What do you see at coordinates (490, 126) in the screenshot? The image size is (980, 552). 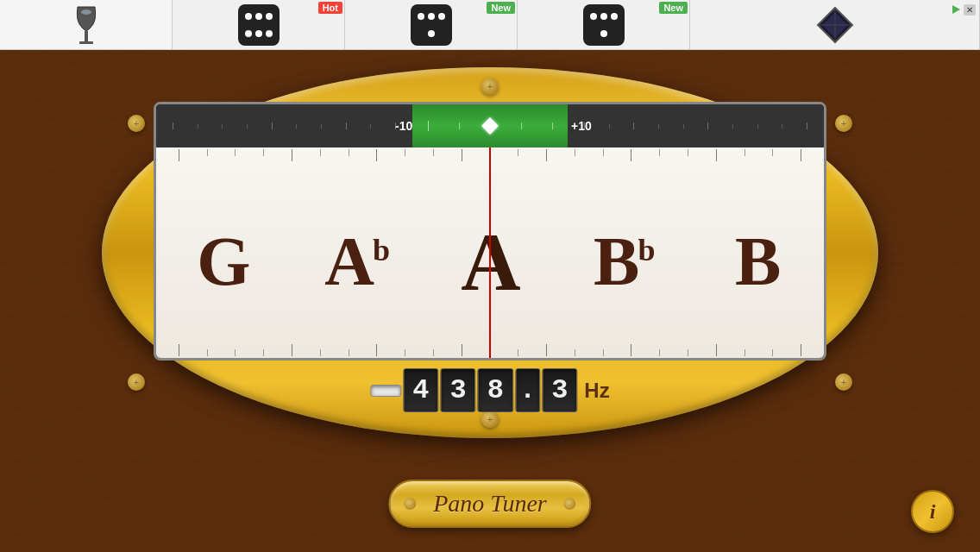 I see `meter-area: -10 +10` at bounding box center [490, 126].